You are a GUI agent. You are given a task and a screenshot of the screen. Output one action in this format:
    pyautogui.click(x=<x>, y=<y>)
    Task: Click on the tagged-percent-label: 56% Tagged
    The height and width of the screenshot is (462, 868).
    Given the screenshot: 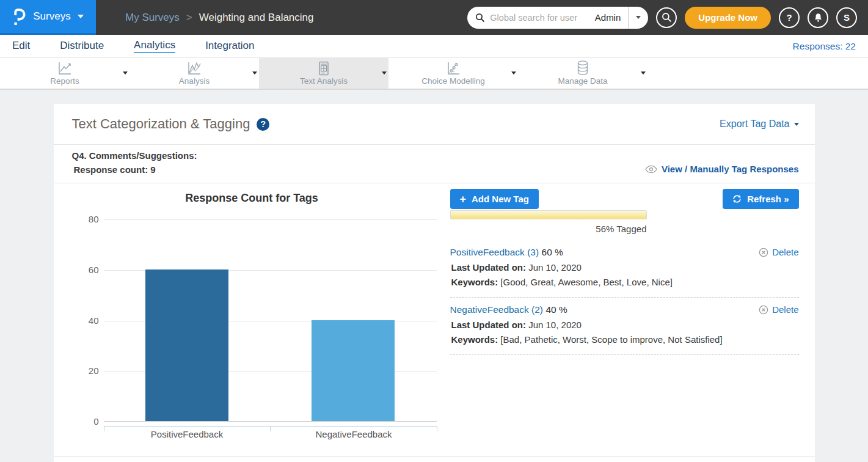 What is the action you would take?
    pyautogui.click(x=549, y=229)
    